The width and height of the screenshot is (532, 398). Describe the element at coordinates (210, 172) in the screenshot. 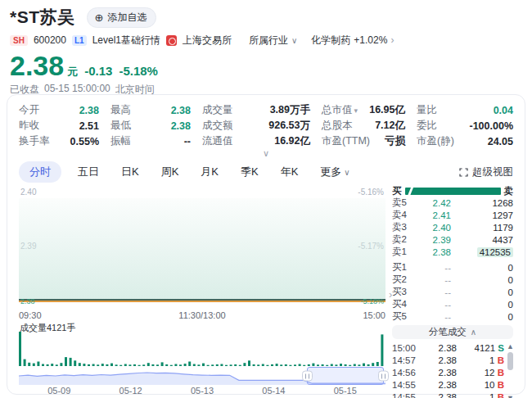

I see `tab-monthly-k: 月K` at that location.